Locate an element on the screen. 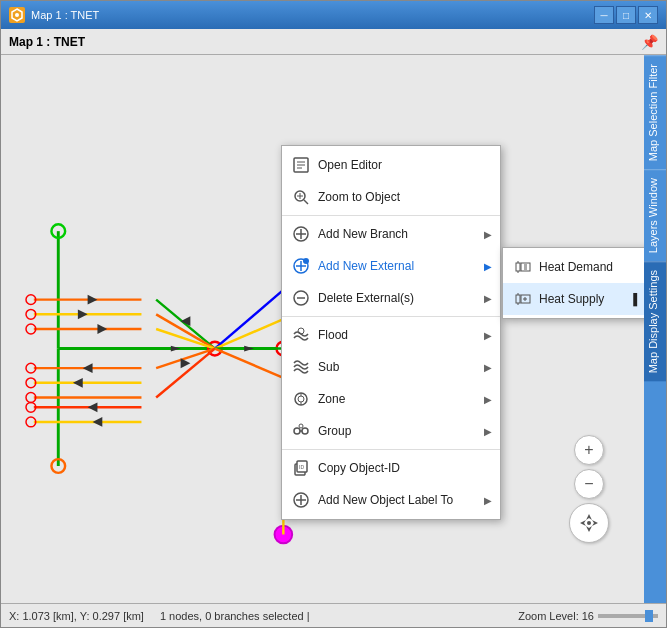 Image resolution: width=667 pixels, height=628 pixels. submenu-heat-demand: Heat Demand is located at coordinates (574, 267).